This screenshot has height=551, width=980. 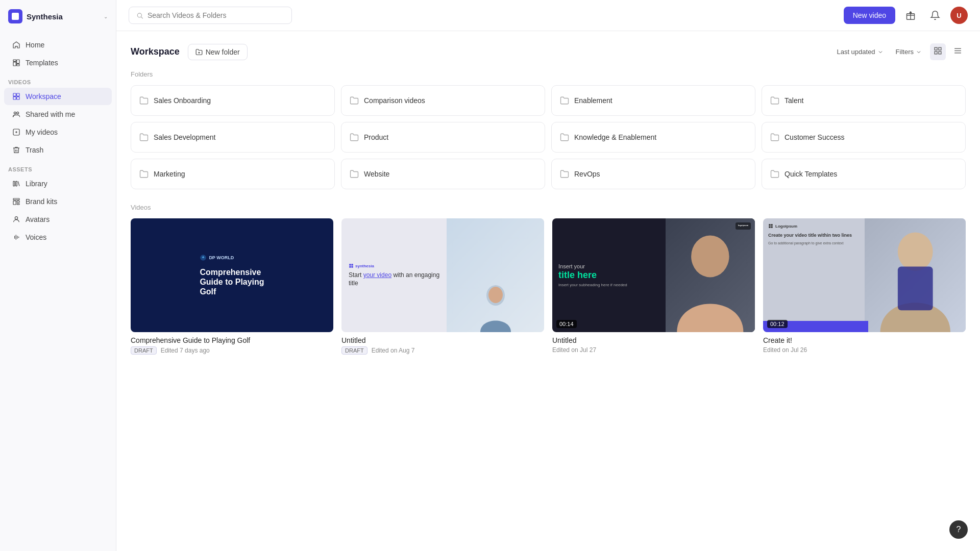 What do you see at coordinates (36, 237) in the screenshot?
I see `sidebar-item-voices-label: Voices` at bounding box center [36, 237].